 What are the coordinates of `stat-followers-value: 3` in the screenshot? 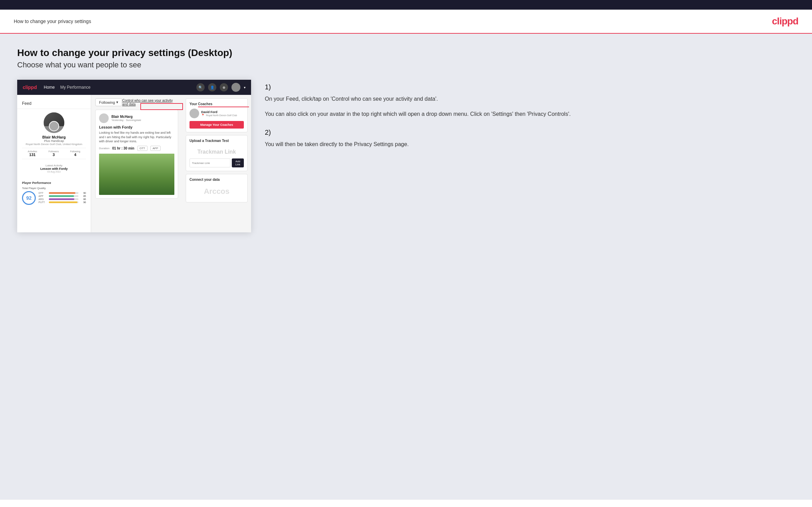 It's located at (54, 155).